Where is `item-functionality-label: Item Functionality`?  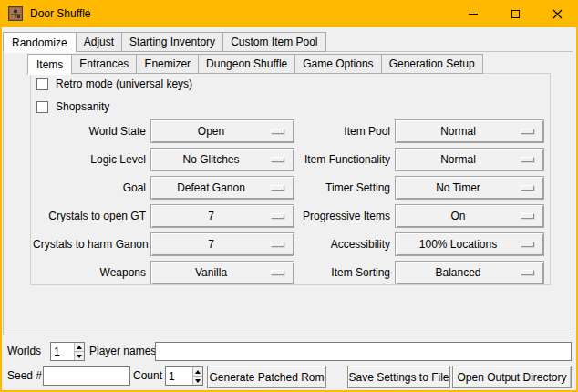
item-functionality-label: Item Functionality is located at coordinates (345, 160).